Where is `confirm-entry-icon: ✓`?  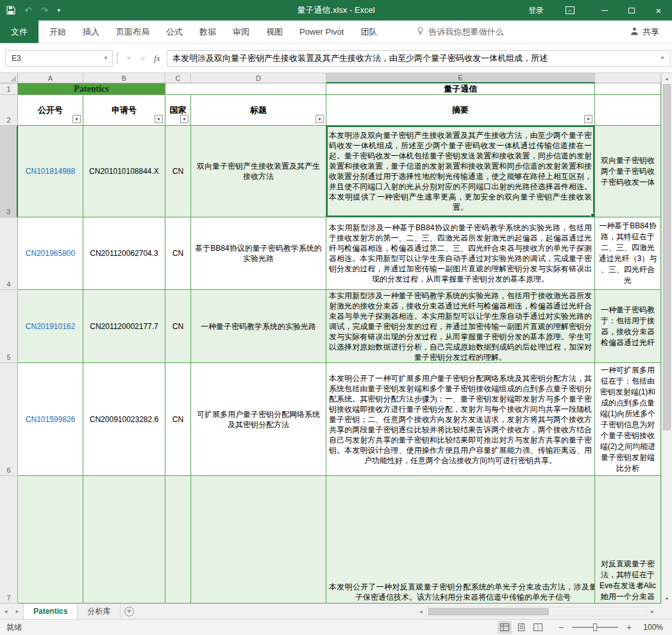 confirm-entry-icon: ✓ is located at coordinates (143, 58).